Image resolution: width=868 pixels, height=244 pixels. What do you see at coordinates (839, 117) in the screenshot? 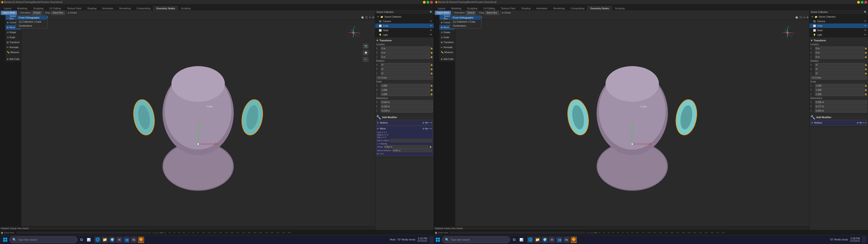
I see `add-modifier-header-right: 🔧 Add Modifier` at bounding box center [839, 117].